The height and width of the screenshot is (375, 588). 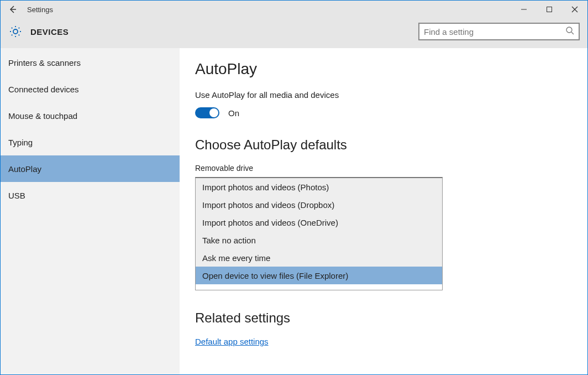 I want to click on dropdown-option-label: Import photos and videos (Dropbox), so click(x=269, y=205).